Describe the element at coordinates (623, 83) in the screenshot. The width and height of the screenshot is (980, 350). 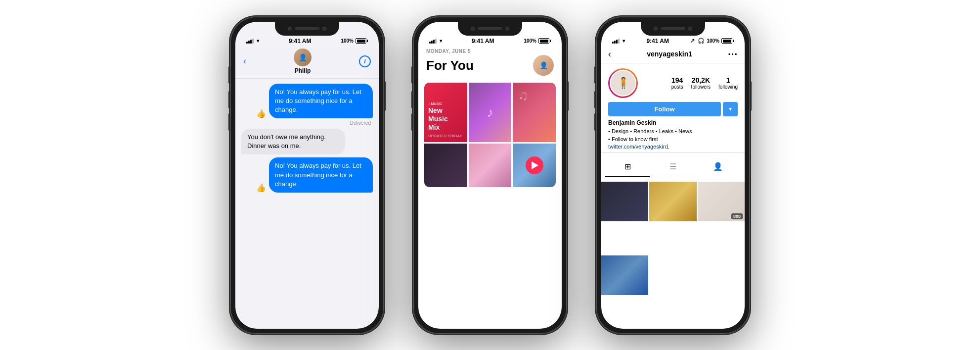
I see `profile-pic: 🧍` at that location.